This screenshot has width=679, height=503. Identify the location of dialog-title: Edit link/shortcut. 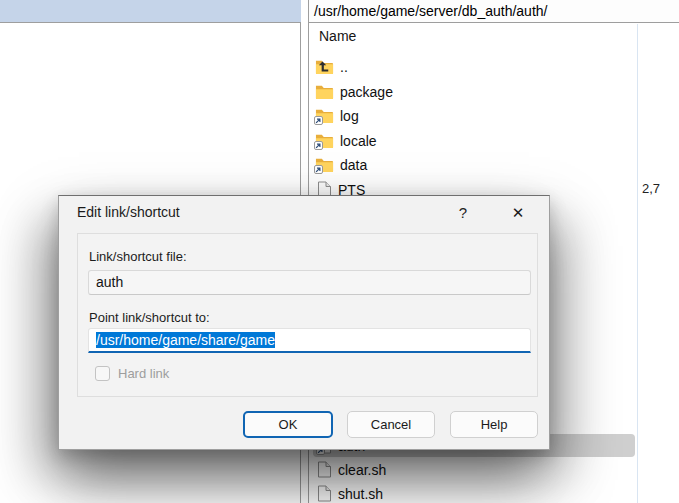
(128, 212).